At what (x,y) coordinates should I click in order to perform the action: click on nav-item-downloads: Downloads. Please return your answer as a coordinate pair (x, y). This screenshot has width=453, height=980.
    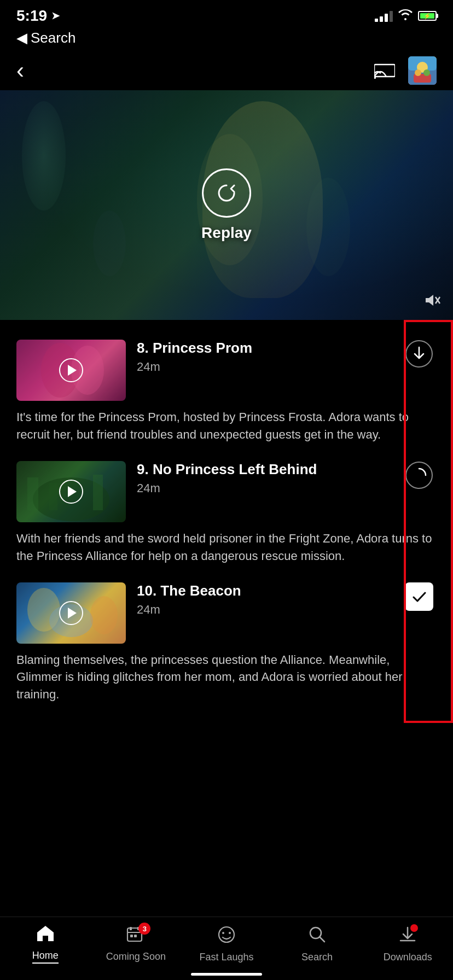
    Looking at the image, I should click on (408, 944).